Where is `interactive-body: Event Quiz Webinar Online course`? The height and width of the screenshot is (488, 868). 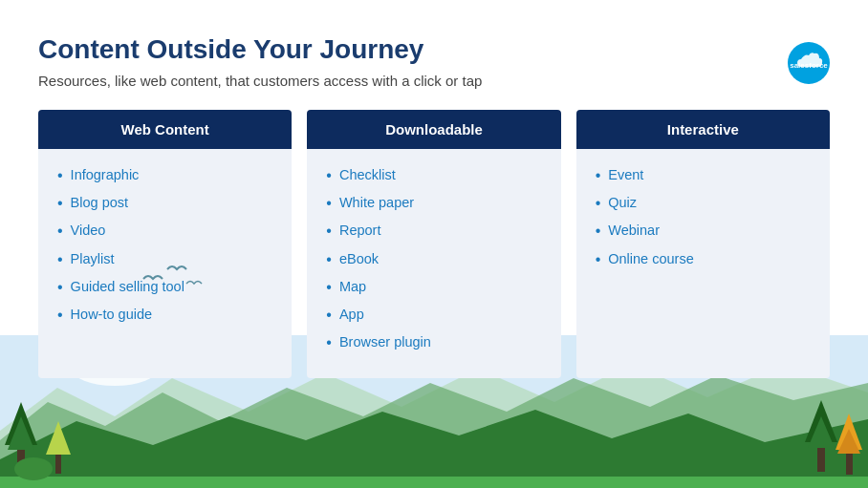 interactive-body: Event Quiz Webinar Online course is located at coordinates (704, 222).